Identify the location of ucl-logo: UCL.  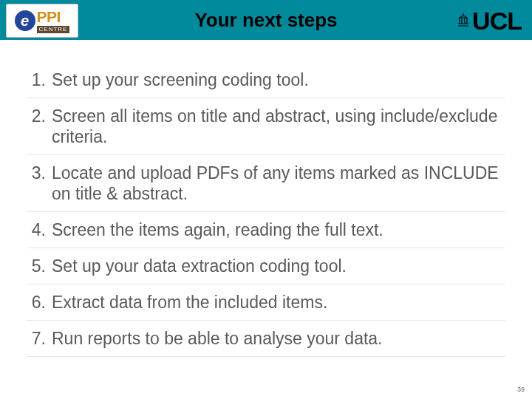
(490, 21).